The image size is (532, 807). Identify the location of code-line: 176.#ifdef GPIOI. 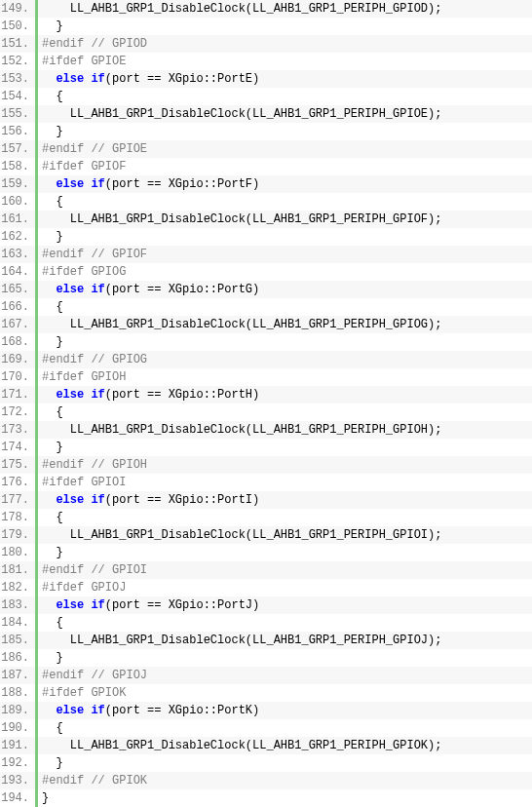
(266, 482).